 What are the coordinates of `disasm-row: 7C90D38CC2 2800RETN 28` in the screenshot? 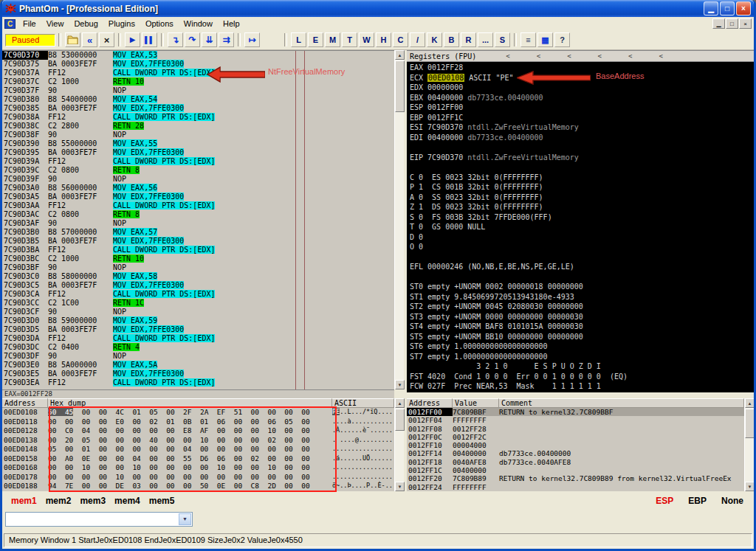 It's located at (198, 126).